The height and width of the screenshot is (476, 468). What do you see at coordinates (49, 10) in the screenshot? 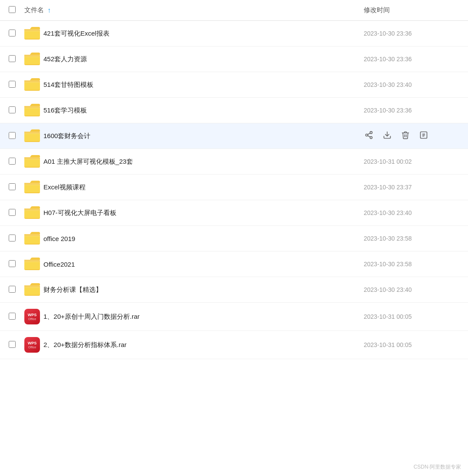
I see `sort-icon: ↑` at bounding box center [49, 10].